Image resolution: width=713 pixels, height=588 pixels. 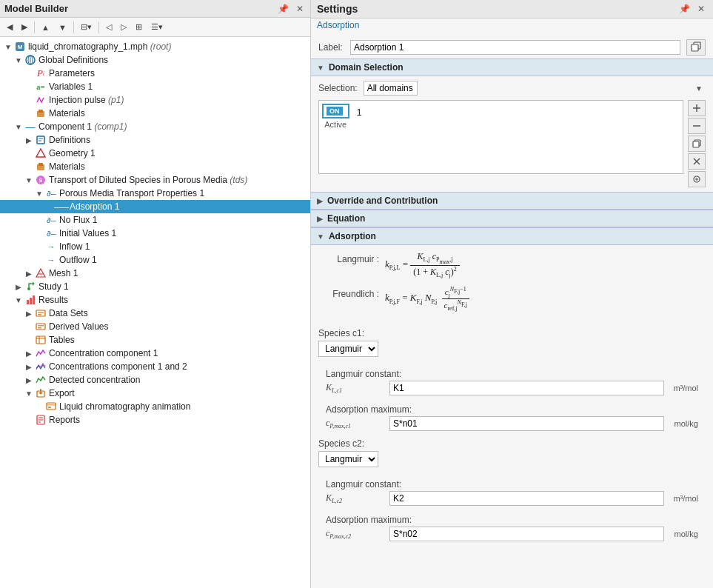 What do you see at coordinates (109, 27) in the screenshot?
I see `view1-button: ◁` at bounding box center [109, 27].